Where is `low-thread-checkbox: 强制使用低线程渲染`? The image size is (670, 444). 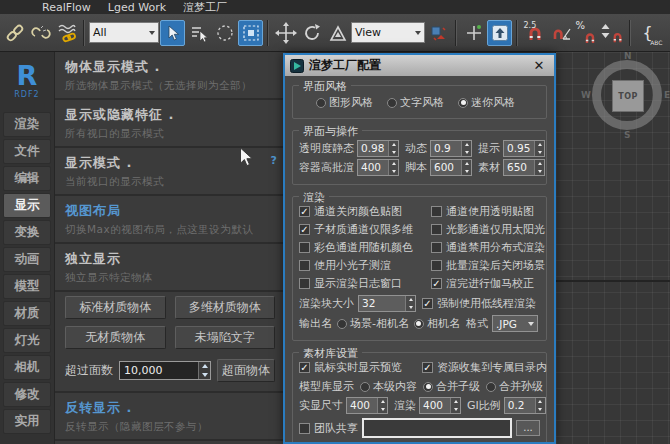
low-thread-checkbox: 强制使用低线程渲染 is located at coordinates (479, 304).